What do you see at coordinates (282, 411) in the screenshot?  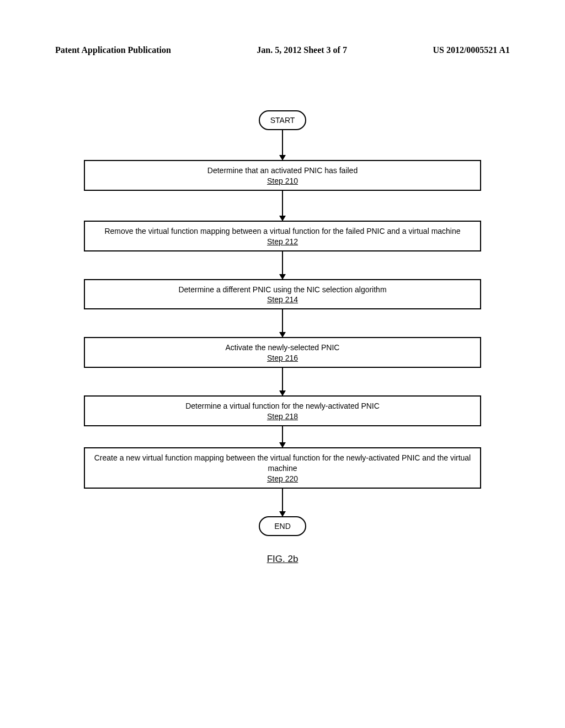 I see `process-step-218: Determine a virtual function for the new…` at bounding box center [282, 411].